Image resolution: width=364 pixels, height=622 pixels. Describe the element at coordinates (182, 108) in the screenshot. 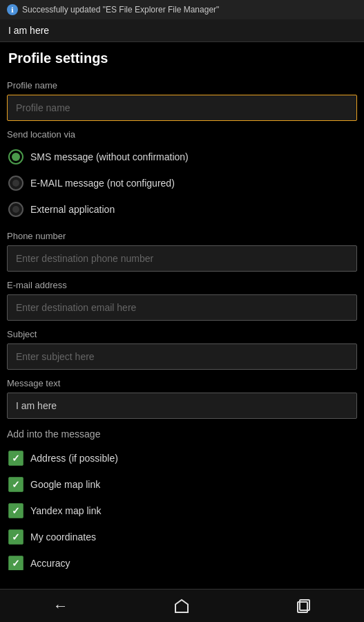

I see `profile-name-input` at that location.